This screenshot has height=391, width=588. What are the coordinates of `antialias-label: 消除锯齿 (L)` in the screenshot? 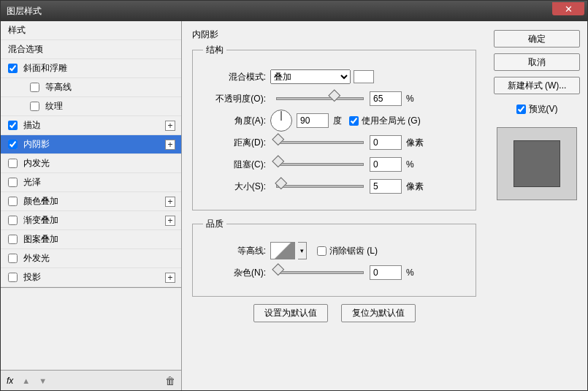 It's located at (354, 251).